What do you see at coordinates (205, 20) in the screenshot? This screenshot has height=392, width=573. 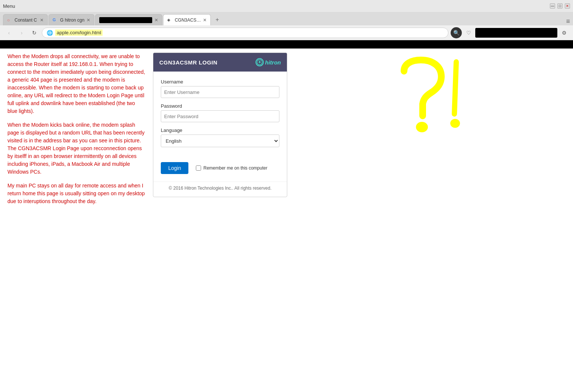 I see `tab4-close: ✕` at bounding box center [205, 20].